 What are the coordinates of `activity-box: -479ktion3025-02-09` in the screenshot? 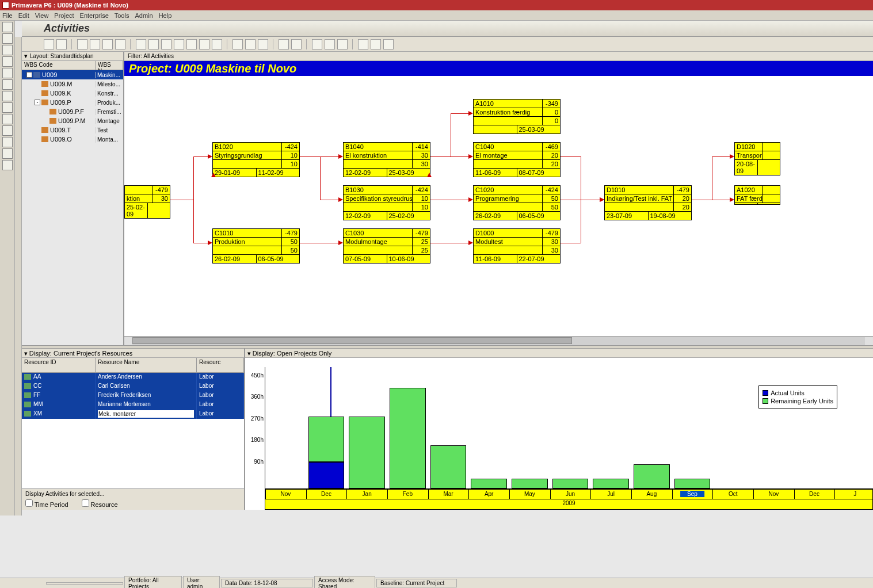 It's located at (147, 202).